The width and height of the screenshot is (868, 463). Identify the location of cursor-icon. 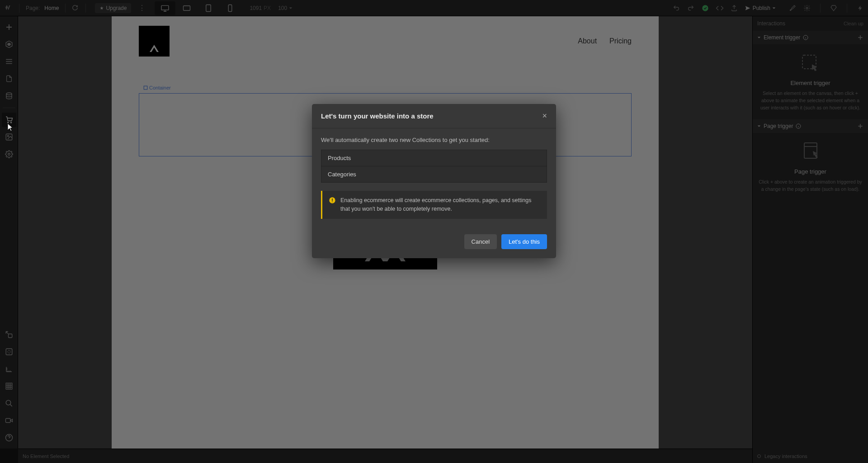
(10, 128).